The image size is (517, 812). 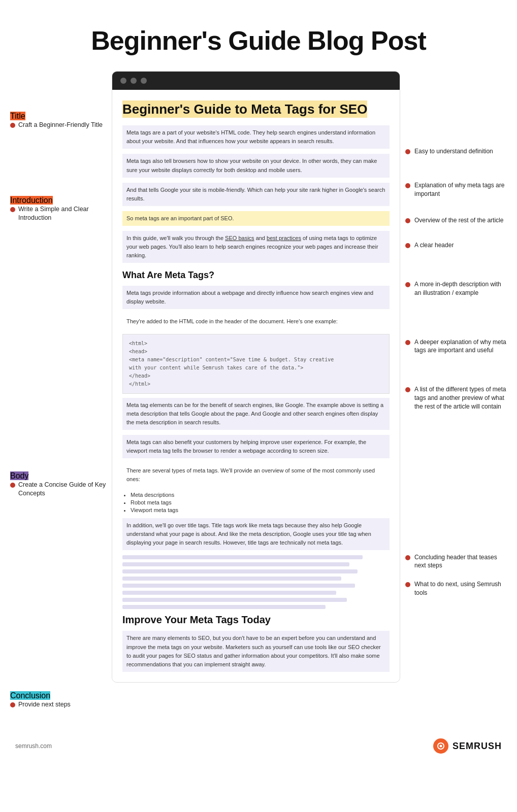 What do you see at coordinates (456, 151) in the screenshot?
I see `right-anno-1: Easy to understand definition` at bounding box center [456, 151].